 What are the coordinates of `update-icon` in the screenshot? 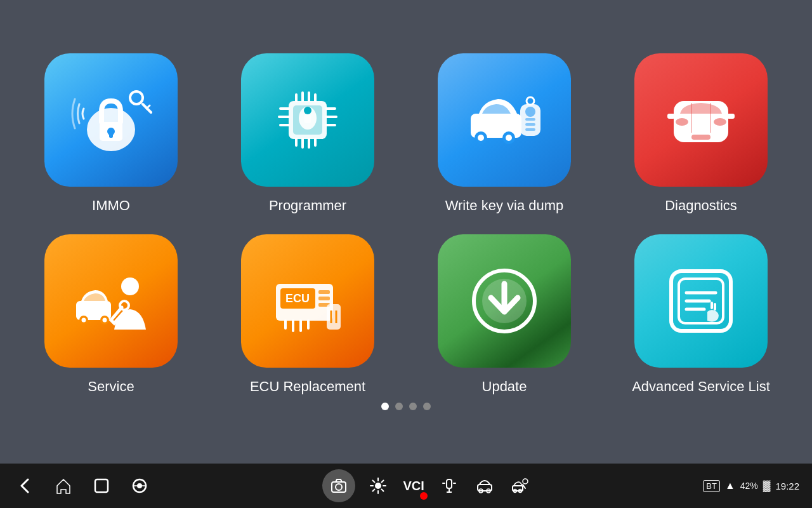 It's located at (504, 301).